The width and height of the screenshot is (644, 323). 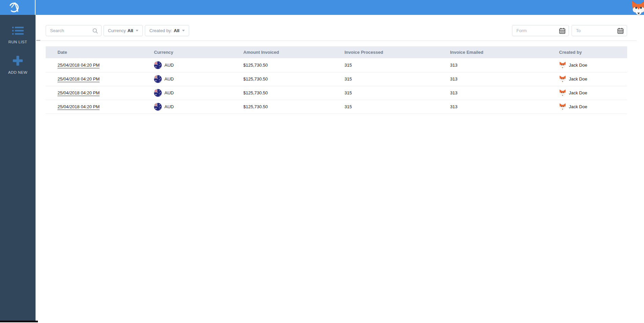 What do you see at coordinates (160, 30) in the screenshot?
I see `created-by-filter-label: Created by:` at bounding box center [160, 30].